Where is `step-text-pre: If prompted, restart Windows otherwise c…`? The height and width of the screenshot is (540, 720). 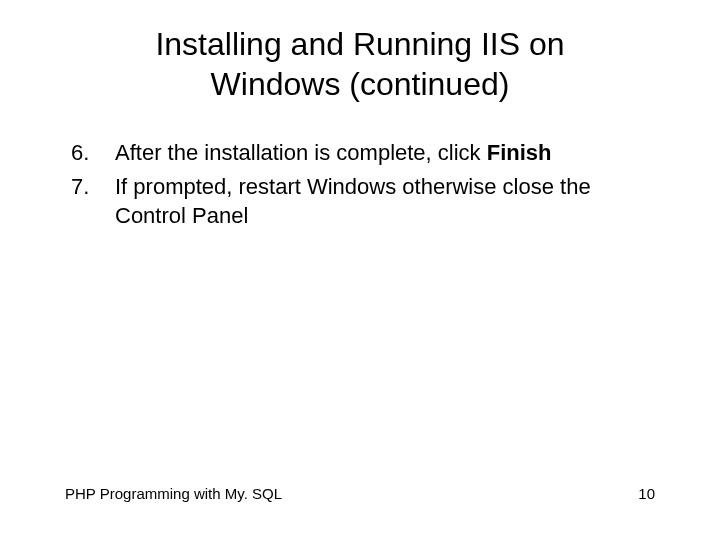
step-text-pre: If prompted, restart Windows otherwise c… is located at coordinates (353, 202).